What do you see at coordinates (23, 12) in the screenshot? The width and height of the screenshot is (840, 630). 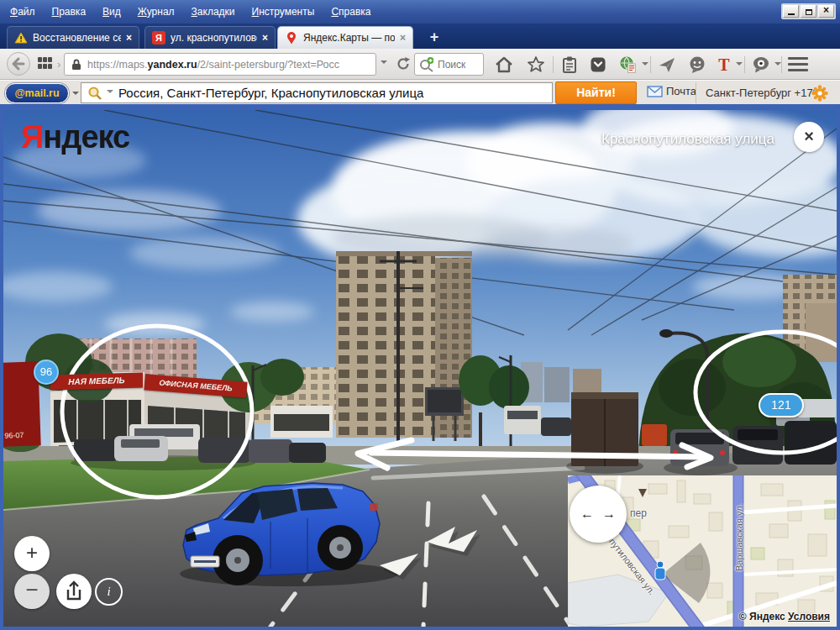 I see `menu-file: Файл` at bounding box center [23, 12].